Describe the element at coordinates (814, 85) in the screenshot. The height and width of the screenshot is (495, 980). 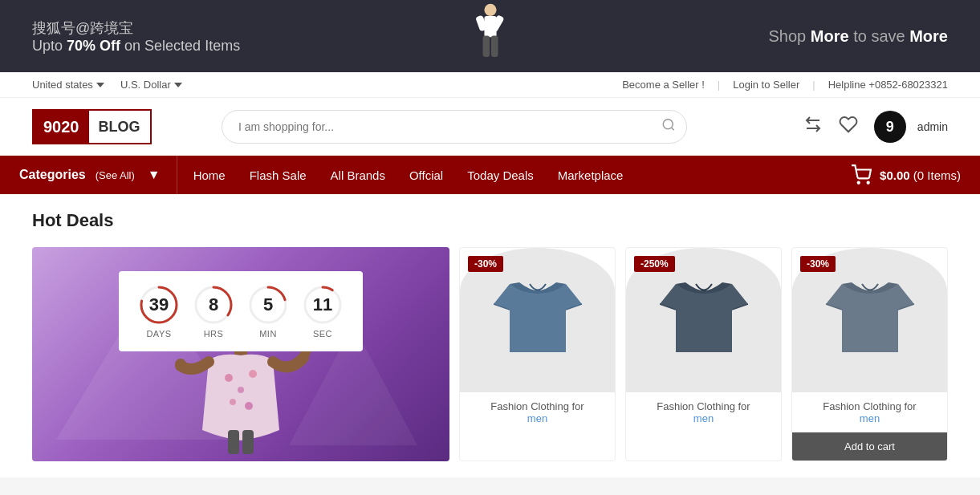
I see `divider2: |` at that location.